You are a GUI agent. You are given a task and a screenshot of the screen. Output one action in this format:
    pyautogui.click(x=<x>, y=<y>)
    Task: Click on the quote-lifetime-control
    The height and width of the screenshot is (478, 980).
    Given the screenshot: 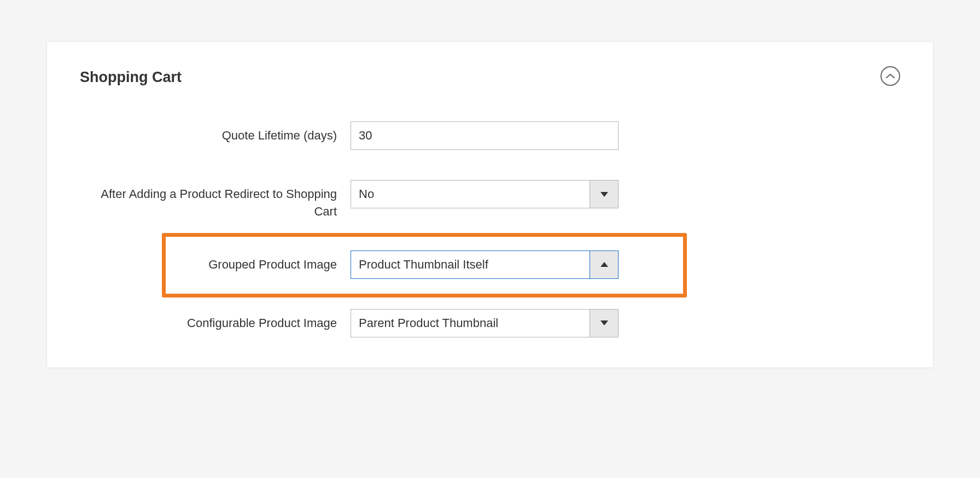 What is the action you would take?
    pyautogui.click(x=485, y=136)
    